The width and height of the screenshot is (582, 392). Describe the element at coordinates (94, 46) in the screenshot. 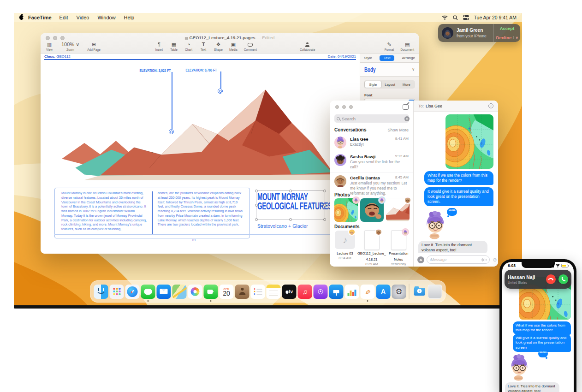

I see `add-page-button: ⊞Add Page` at that location.